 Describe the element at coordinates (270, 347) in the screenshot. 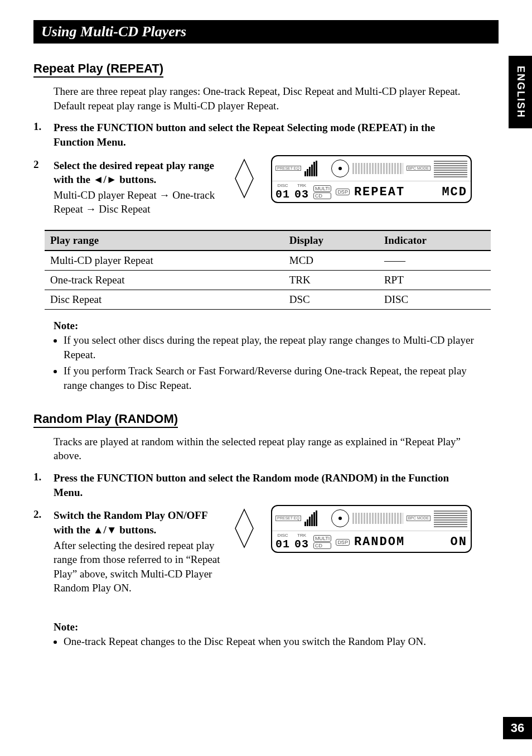

I see `note-item: If you select other discs during the rep…` at that location.